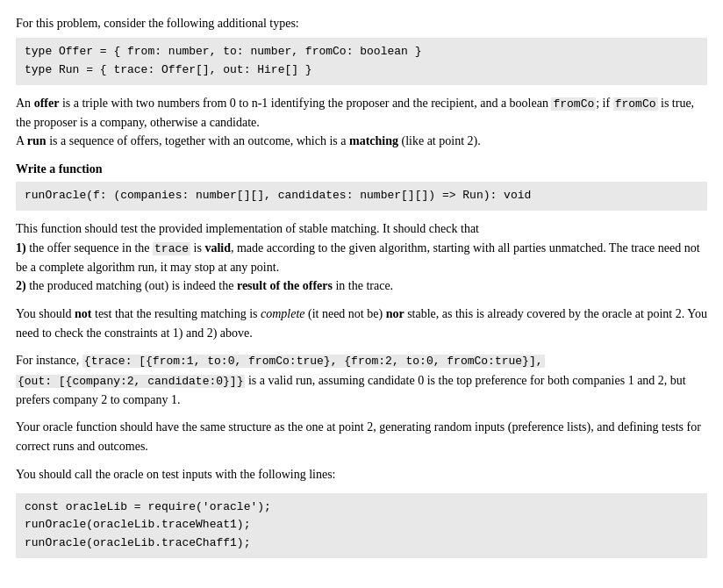 The image size is (723, 588). Describe the element at coordinates (604, 104) in the screenshot. I see `offer-text-middle: ; if` at that location.